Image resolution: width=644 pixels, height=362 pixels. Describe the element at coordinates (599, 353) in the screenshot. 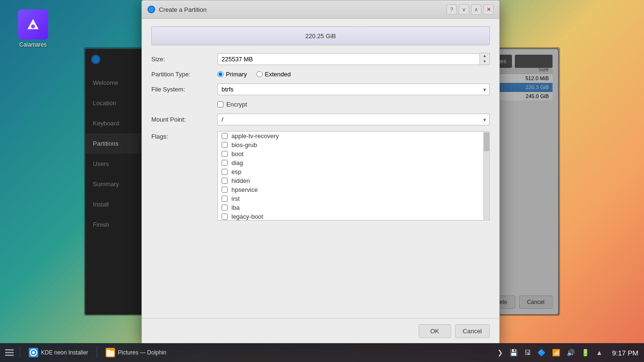

I see `taskbar-chevron-icon: ▲` at that location.